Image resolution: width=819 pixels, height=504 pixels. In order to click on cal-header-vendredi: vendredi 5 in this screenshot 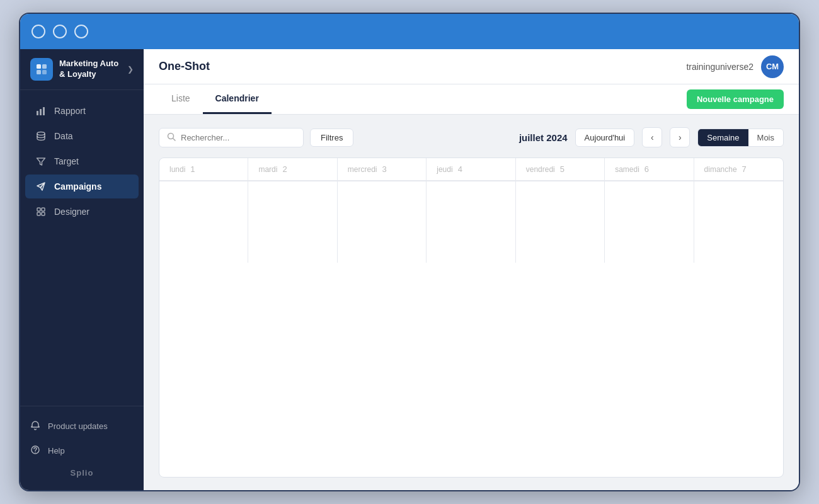, I will do `click(561, 169)`.